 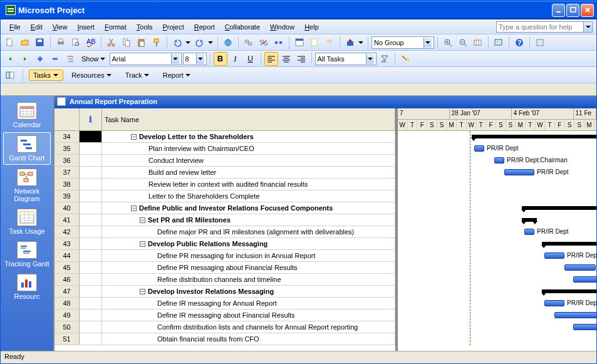 I want to click on autofilter-button, so click(x=385, y=59).